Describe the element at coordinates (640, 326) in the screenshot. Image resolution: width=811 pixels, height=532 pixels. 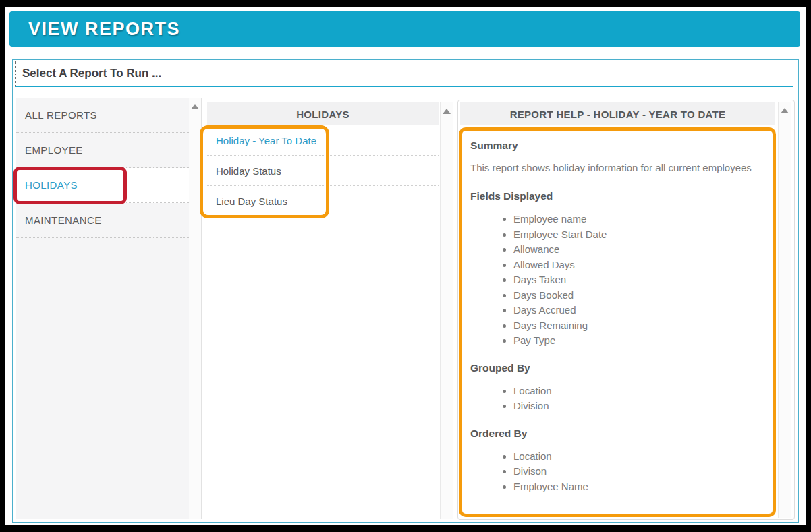
I see `list-item: Days Remaining` at that location.